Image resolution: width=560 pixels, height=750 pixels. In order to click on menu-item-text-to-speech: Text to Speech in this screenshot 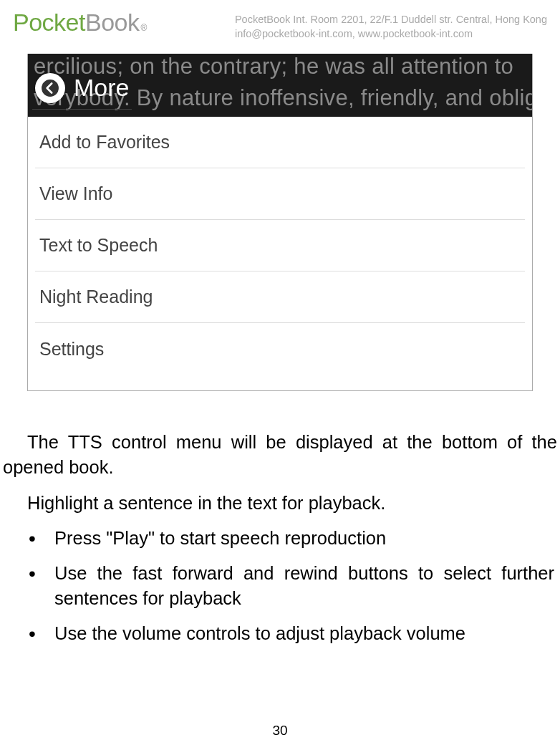, I will do `click(280, 246)`.